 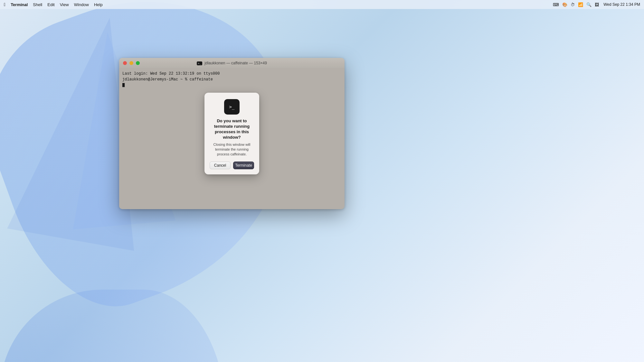 I want to click on search-icon: 🔍, so click(x=589, y=5).